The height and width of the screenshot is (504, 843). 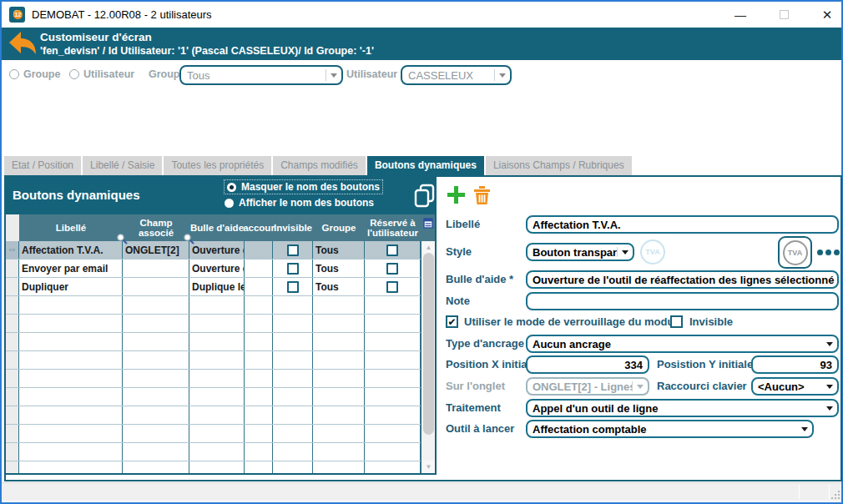 I want to click on groupe-radio, so click(x=14, y=74).